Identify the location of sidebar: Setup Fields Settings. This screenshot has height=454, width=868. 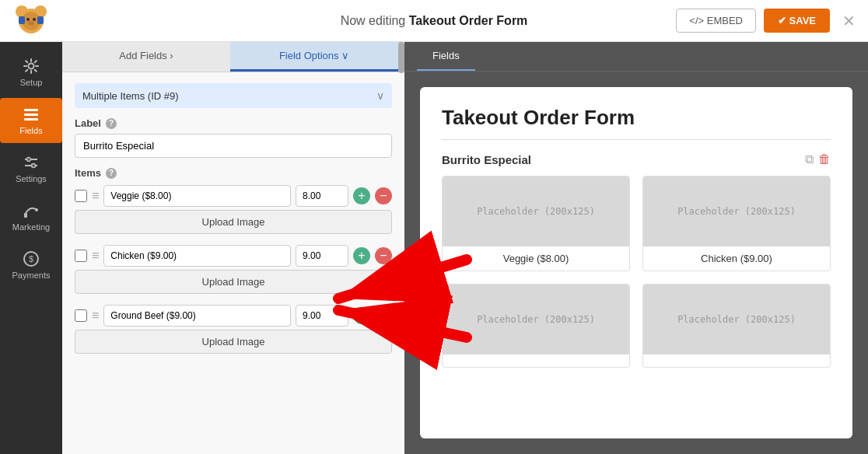
(31, 248).